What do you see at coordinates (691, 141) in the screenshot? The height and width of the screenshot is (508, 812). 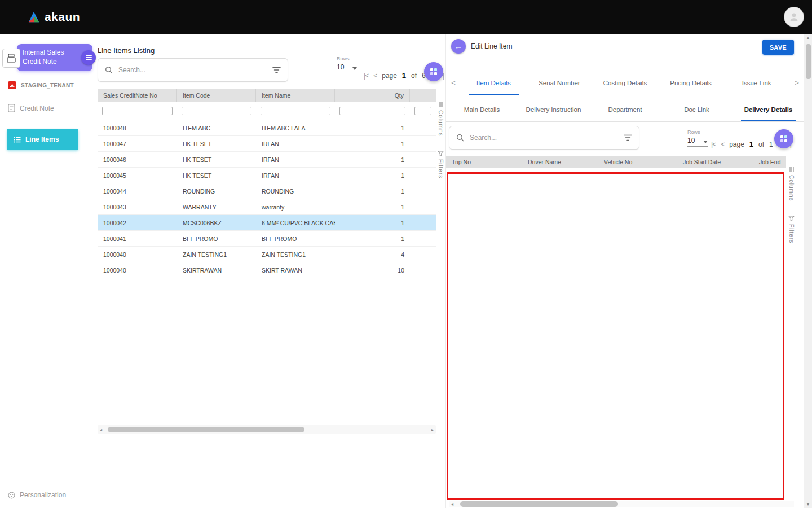 I see `rows-value: 10` at bounding box center [691, 141].